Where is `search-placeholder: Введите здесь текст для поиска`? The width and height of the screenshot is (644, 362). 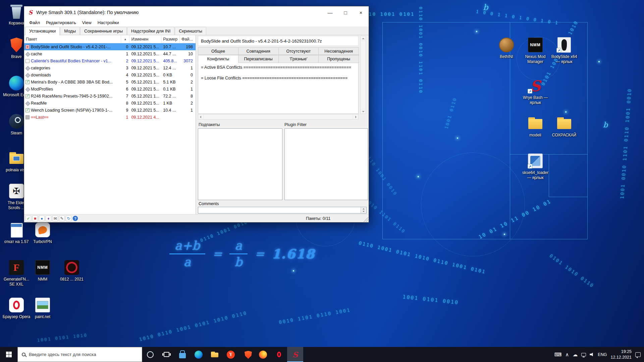
search-placeholder: Введите здесь текст для поиска is located at coordinates (62, 355).